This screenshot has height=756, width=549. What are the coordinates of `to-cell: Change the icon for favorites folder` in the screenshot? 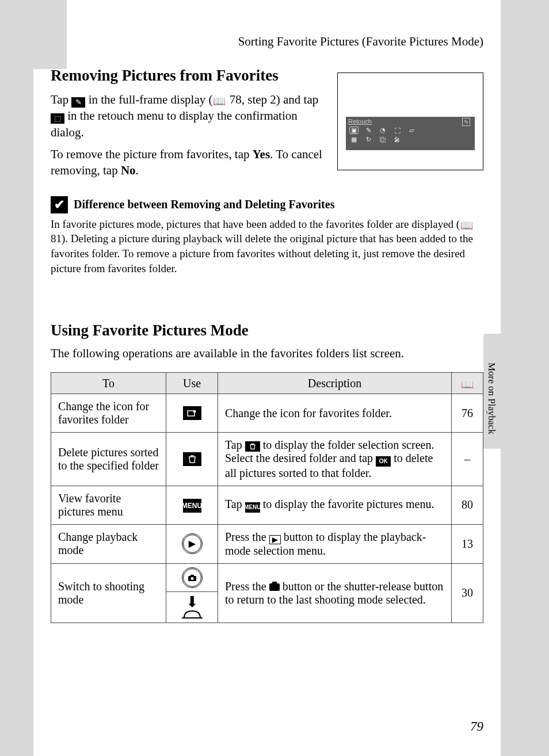 It's located at (109, 413).